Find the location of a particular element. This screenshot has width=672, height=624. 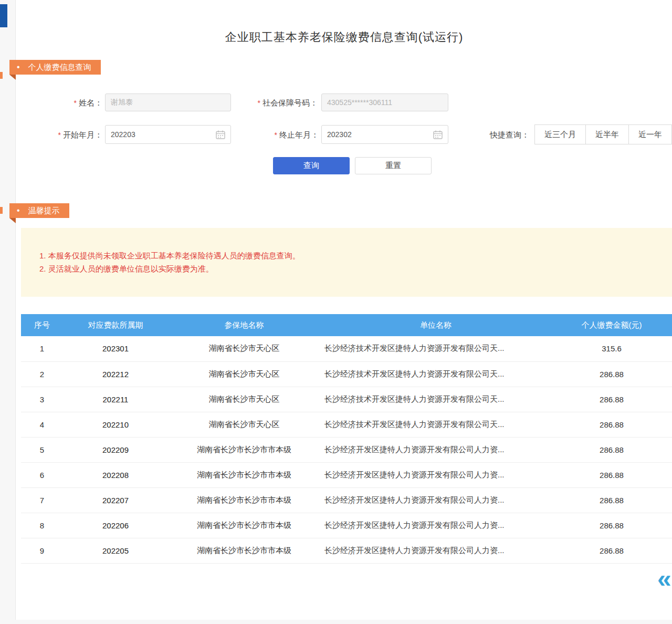

table-cell: 9 is located at coordinates (42, 550).